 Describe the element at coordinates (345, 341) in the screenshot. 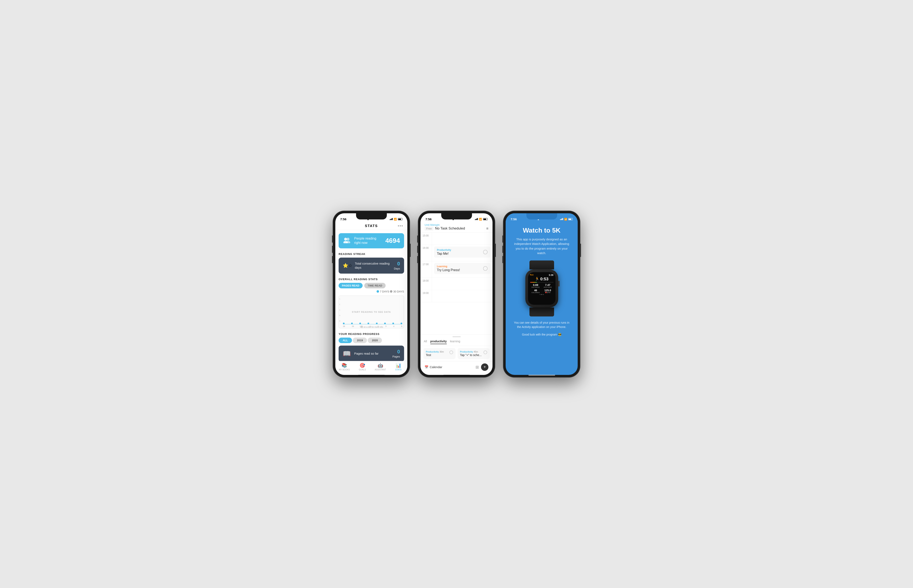

I see `all-tab: ALL` at that location.